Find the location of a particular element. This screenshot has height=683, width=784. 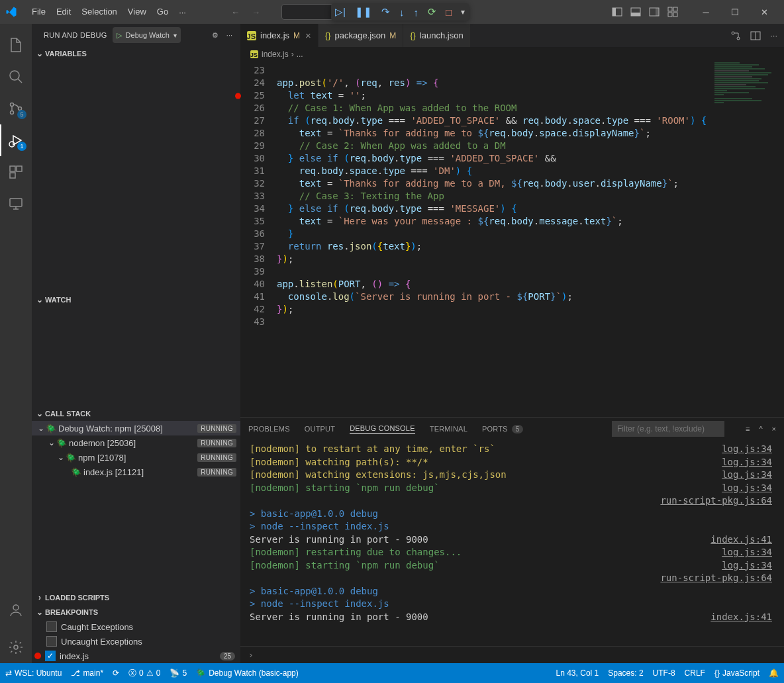

nav-forward-icon: → is located at coordinates (256, 12).